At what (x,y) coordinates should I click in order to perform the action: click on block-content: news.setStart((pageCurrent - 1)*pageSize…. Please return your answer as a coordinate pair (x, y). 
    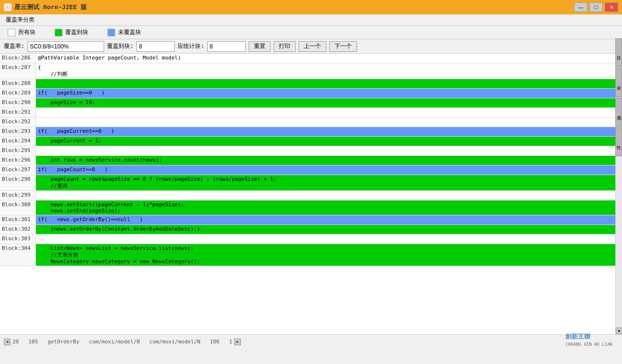
    Looking at the image, I should click on (325, 208).